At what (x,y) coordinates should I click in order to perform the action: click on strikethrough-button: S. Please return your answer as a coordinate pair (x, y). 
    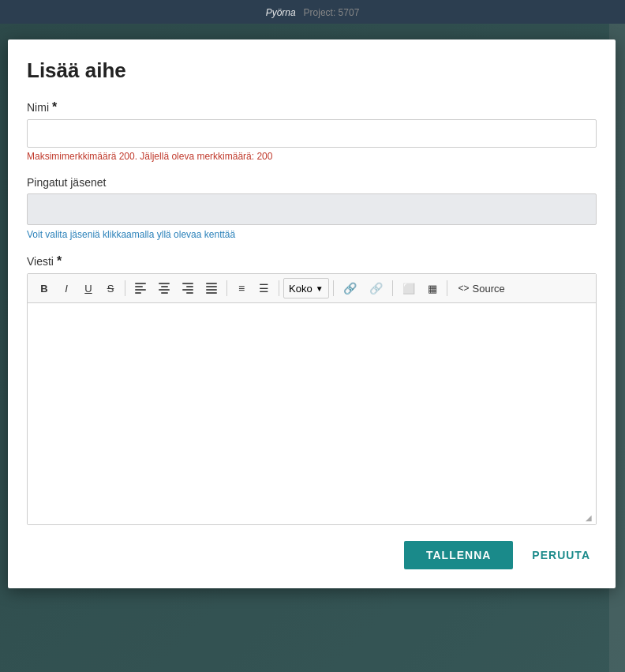
    Looking at the image, I should click on (110, 288).